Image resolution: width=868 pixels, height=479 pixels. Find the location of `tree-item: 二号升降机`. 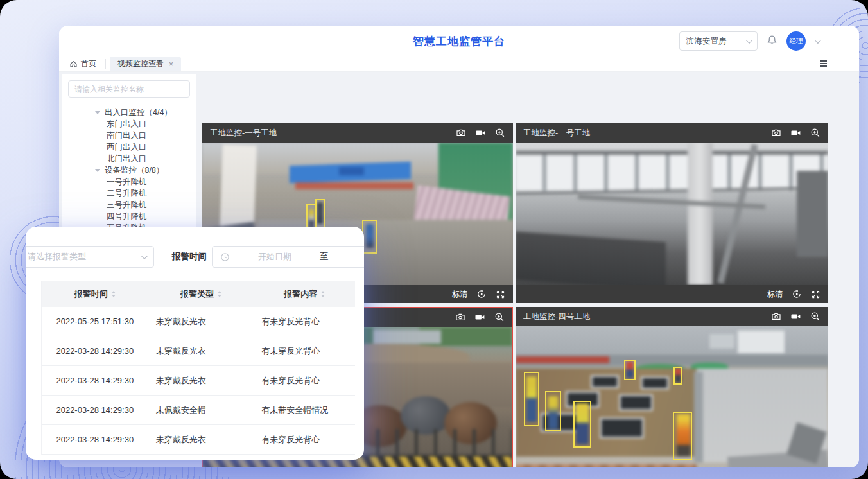

tree-item: 二号升降机 is located at coordinates (129, 193).